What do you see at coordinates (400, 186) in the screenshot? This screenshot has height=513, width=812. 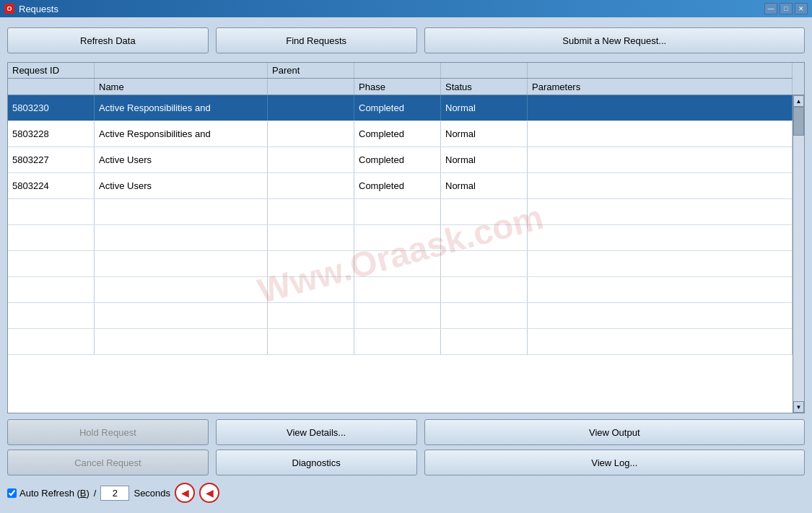 I see `table-row: 5803224Active UsersCompletedNormal` at bounding box center [400, 186].